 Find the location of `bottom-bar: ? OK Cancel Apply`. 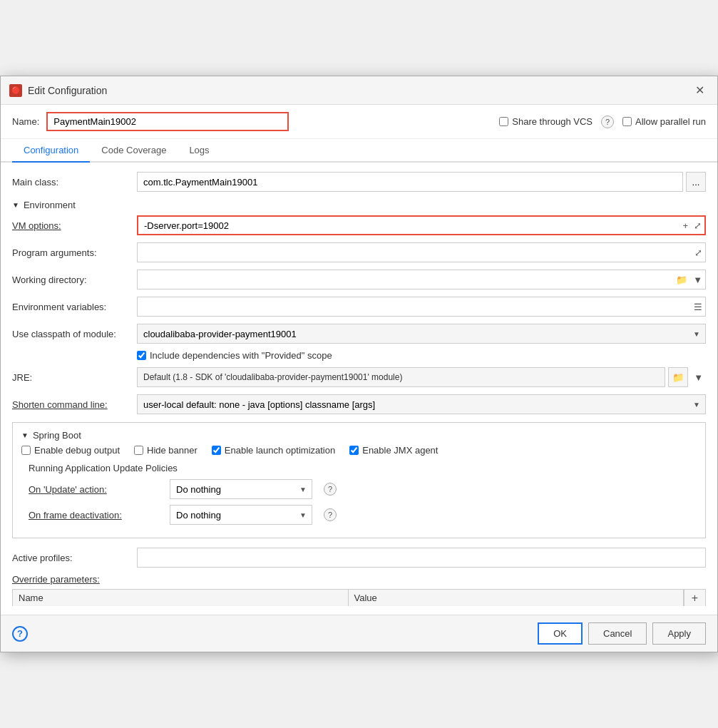

bottom-bar: ? OK Cancel Apply is located at coordinates (359, 633).